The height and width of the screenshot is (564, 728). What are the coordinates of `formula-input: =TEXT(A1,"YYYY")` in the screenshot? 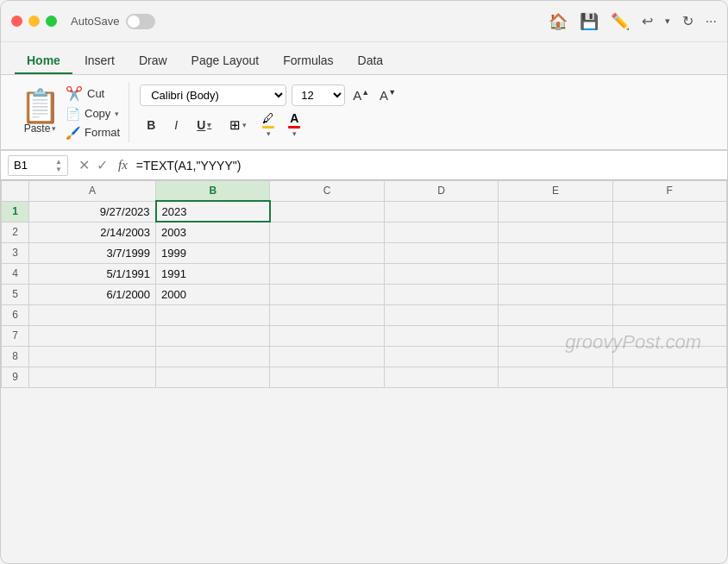 It's located at (426, 166).